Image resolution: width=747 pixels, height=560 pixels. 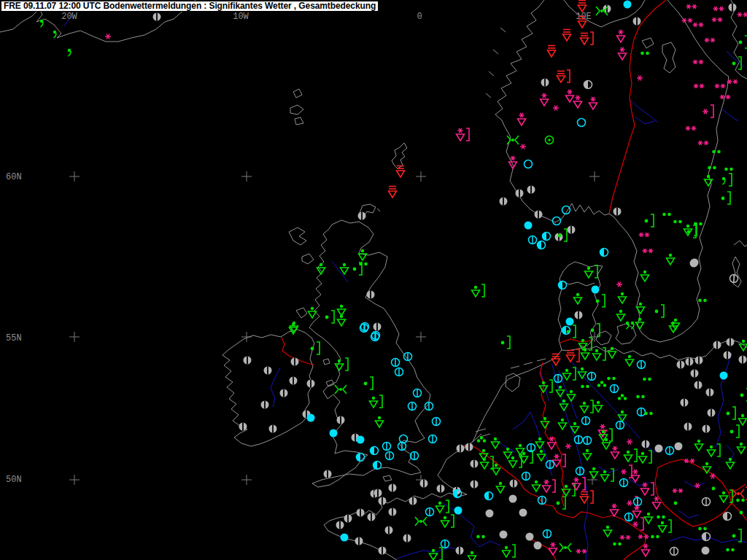 I want to click on heavy-shower-with-bracket-symbol, so click(x=587, y=38).